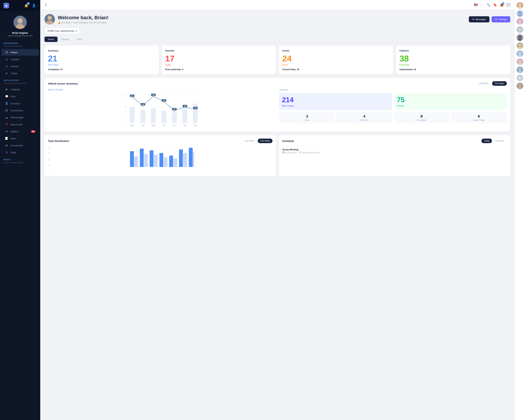  What do you see at coordinates (484, 84) in the screenshot?
I see `github-lastweek-btn: Last Week` at bounding box center [484, 84].